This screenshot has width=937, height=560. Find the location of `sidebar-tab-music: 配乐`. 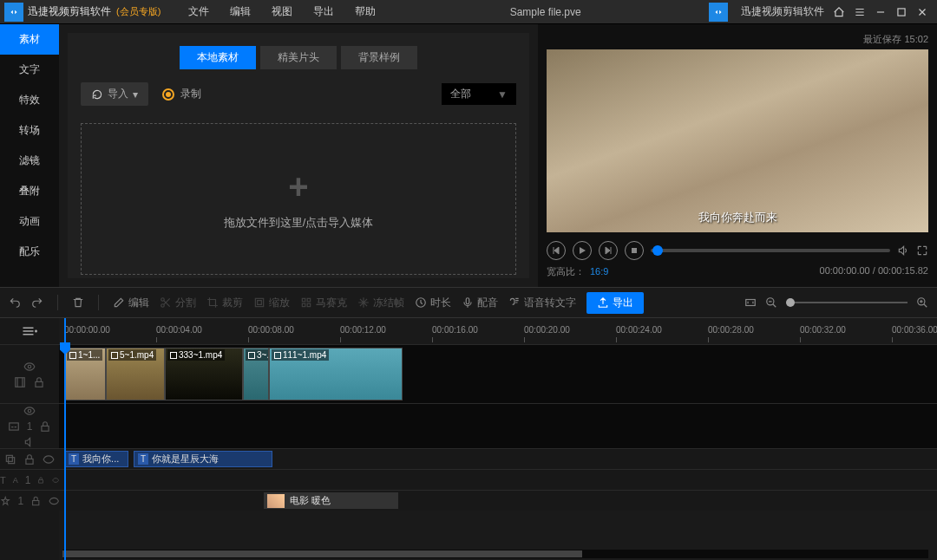

sidebar-tab-music: 配乐 is located at coordinates (29, 251).